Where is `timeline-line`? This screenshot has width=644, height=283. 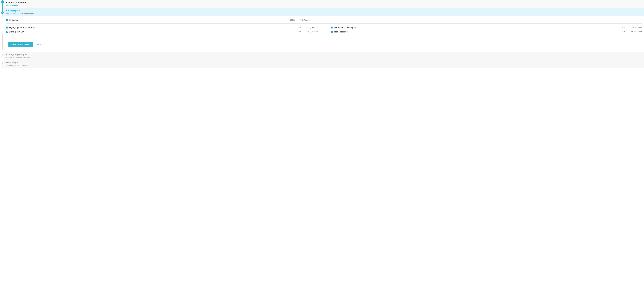 timeline-line is located at coordinates (2, 34).